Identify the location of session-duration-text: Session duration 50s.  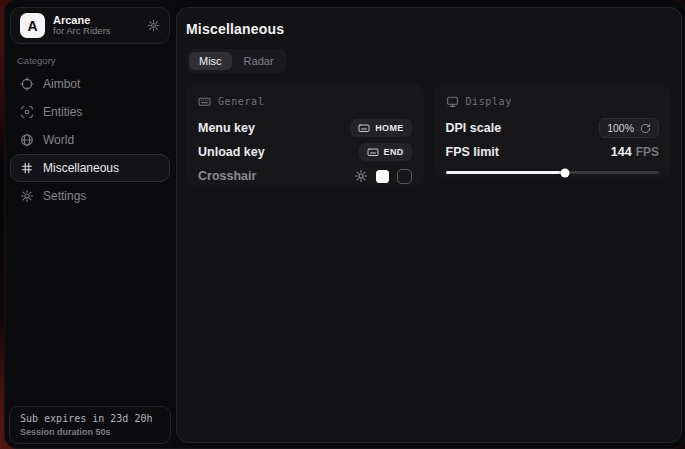
(90, 432).